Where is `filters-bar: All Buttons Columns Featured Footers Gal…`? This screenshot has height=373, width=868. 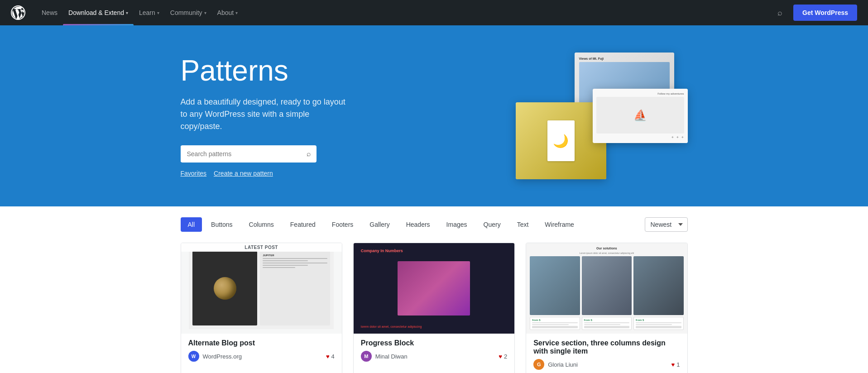
filters-bar: All Buttons Columns Featured Footers Gal… is located at coordinates (434, 219).